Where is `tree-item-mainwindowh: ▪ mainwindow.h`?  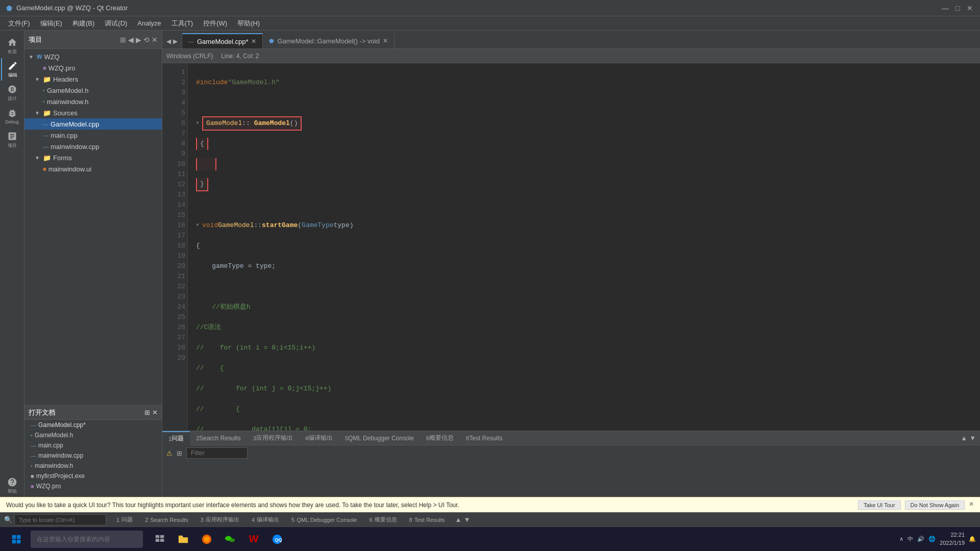
tree-item-mainwindowh: ▪ mainwindow.h is located at coordinates (93, 102).